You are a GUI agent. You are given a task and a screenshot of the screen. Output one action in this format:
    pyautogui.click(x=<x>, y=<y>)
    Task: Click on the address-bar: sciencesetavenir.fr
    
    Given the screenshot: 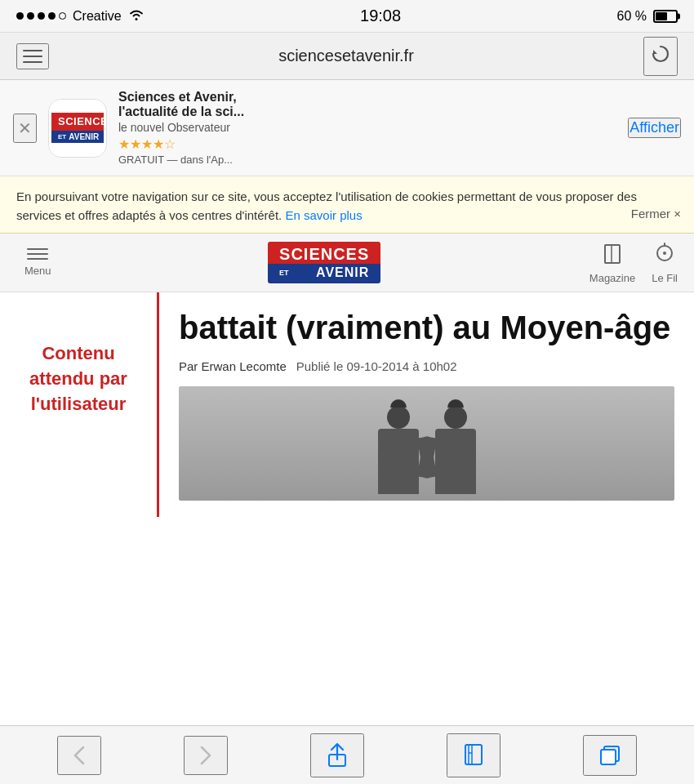 What is the action you would take?
    pyautogui.click(x=347, y=56)
    